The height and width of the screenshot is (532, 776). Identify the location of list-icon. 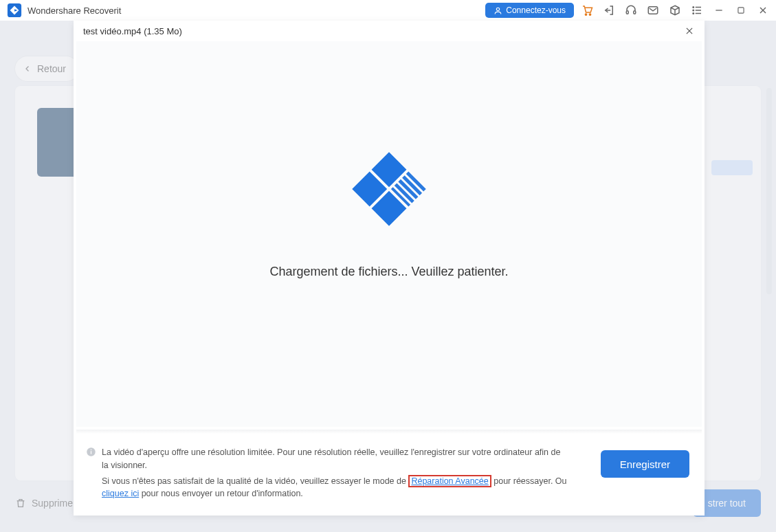
(697, 10).